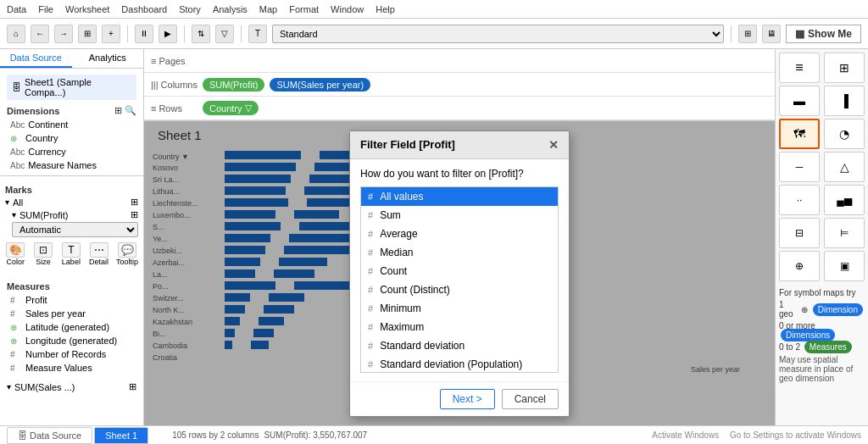 The width and height of the screenshot is (868, 444). I want to click on measure-latitude: ⊕ Latitude (generated), so click(71, 327).